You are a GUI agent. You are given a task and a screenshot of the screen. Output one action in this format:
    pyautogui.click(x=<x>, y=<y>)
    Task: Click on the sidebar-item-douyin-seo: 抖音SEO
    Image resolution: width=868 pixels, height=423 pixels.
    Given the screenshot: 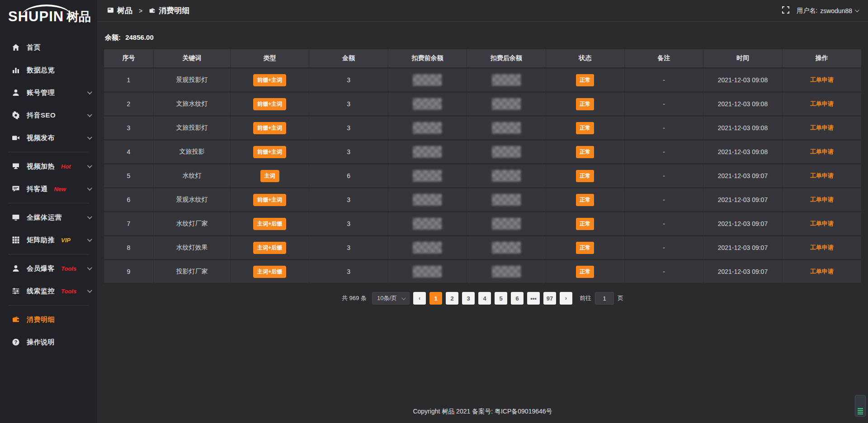 What is the action you would take?
    pyautogui.click(x=49, y=115)
    